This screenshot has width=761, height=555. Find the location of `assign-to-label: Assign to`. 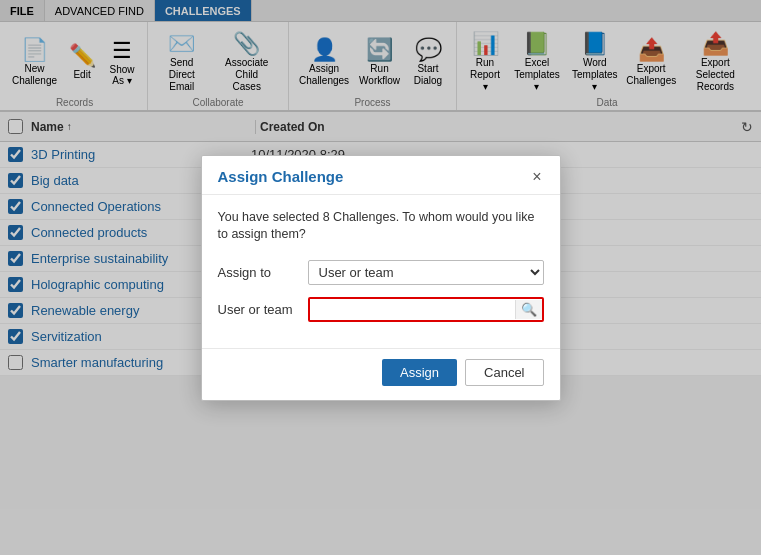

assign-to-label: Assign to is located at coordinates (263, 272).